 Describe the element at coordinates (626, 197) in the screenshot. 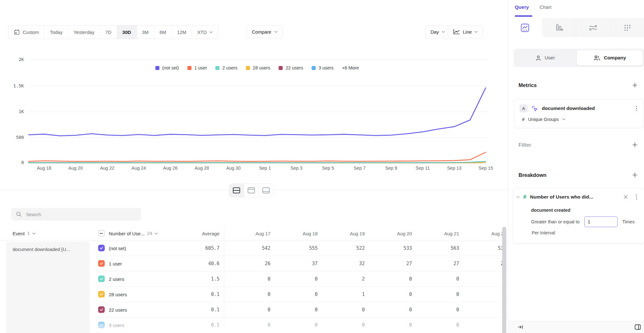

I see `close-icon` at that location.